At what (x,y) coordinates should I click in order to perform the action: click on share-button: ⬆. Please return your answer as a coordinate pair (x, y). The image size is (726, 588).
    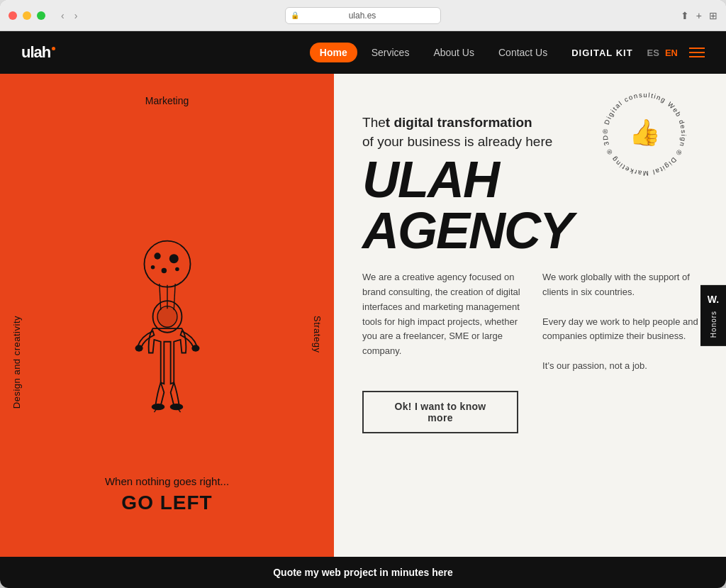
    Looking at the image, I should click on (685, 16).